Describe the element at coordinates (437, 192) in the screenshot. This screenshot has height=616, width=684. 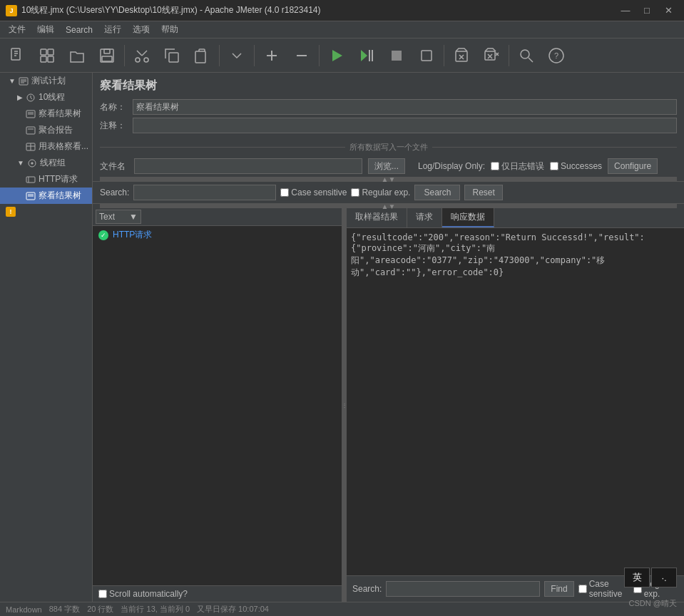
I see `search-button: Search` at that location.